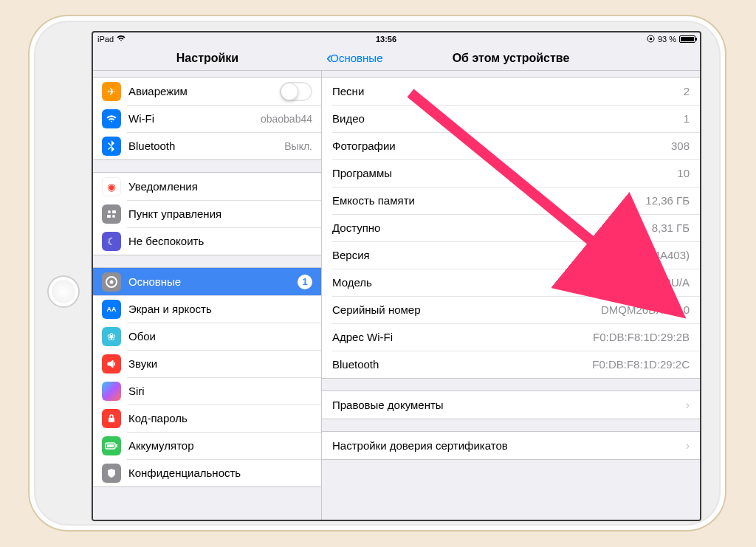  Describe the element at coordinates (220, 472) in the screenshot. I see `privacy-label: Конфиденциальность` at that location.